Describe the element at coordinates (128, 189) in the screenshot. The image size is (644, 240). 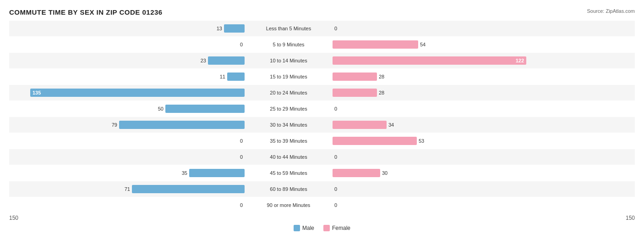
I see `left-section: 71` at that location.